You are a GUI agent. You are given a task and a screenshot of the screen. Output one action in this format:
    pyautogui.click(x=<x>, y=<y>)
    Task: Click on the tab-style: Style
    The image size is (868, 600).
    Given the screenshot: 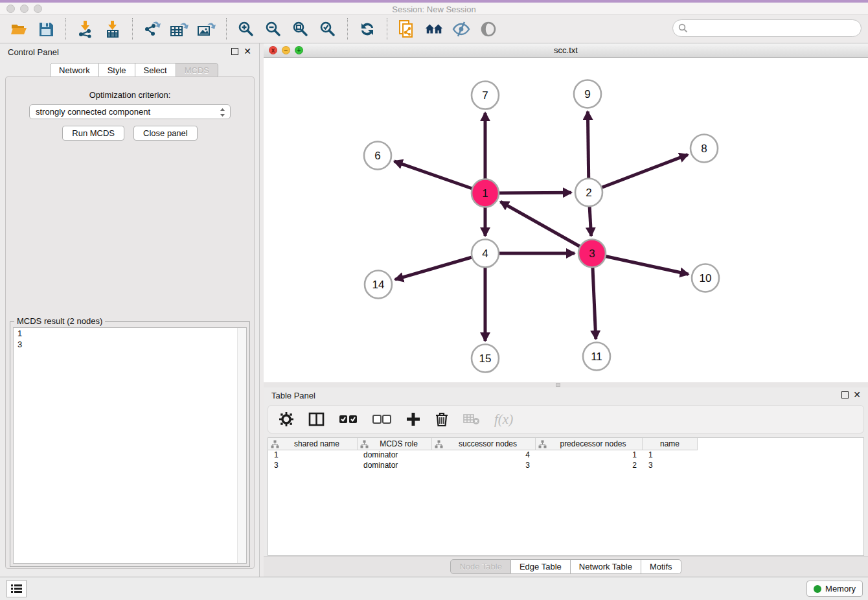 What is the action you would take?
    pyautogui.click(x=117, y=70)
    